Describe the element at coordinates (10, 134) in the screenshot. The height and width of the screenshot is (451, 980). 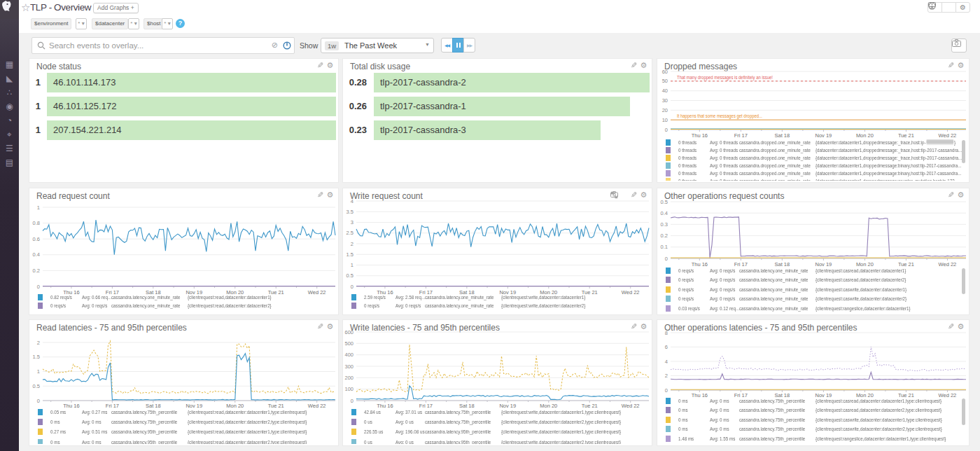
I see `apm-icon: ⌖` at that location.